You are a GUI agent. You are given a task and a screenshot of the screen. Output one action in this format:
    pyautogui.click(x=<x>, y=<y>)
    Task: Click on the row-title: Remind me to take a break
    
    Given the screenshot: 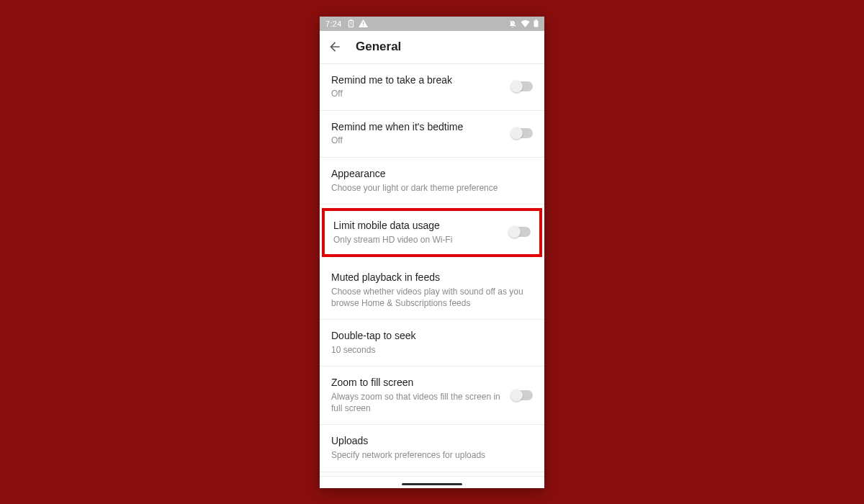 What is the action you would take?
    pyautogui.click(x=418, y=81)
    